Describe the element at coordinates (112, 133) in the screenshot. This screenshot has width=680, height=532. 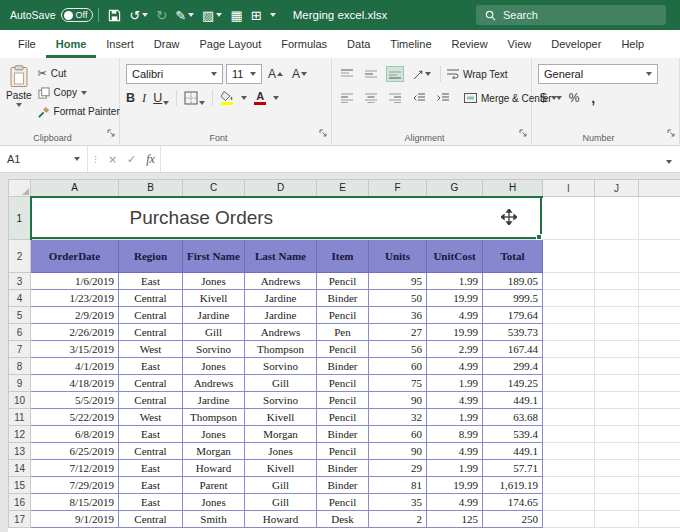
I see `clipboard-dialog-launcher` at that location.